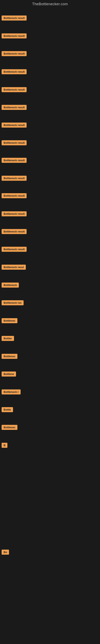 Image resolution: width=100 pixels, height=644 pixels. Describe the element at coordinates (4, 445) in the screenshot. I see `result-row: B` at that location.